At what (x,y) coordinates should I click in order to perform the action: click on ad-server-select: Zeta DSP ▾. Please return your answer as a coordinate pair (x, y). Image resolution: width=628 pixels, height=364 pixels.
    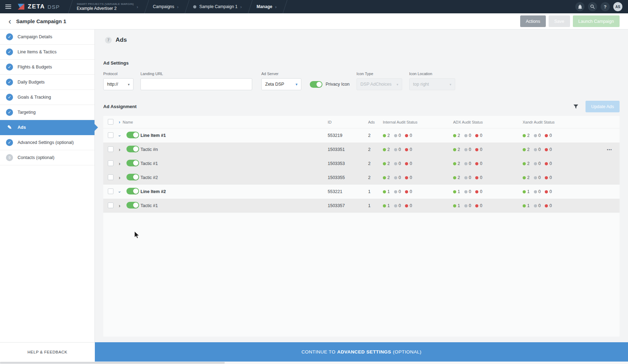
    Looking at the image, I should click on (281, 84).